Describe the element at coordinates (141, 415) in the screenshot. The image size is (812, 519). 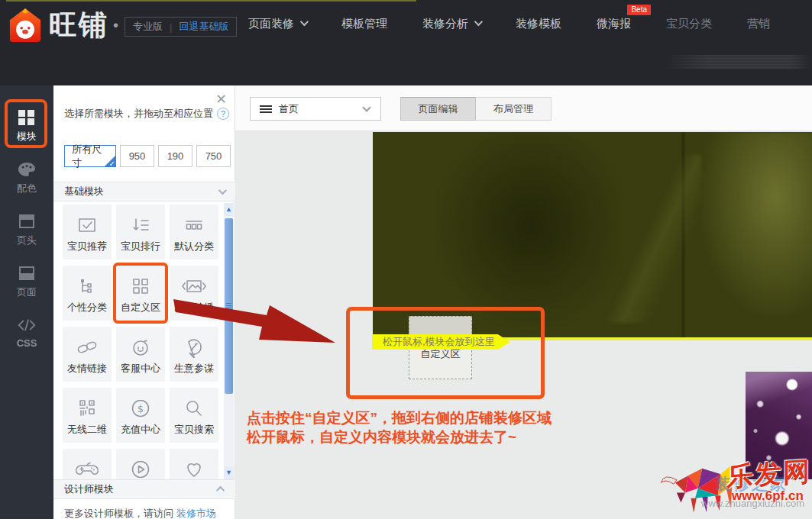
I see `module-tile-充值中心: $充值中心` at that location.